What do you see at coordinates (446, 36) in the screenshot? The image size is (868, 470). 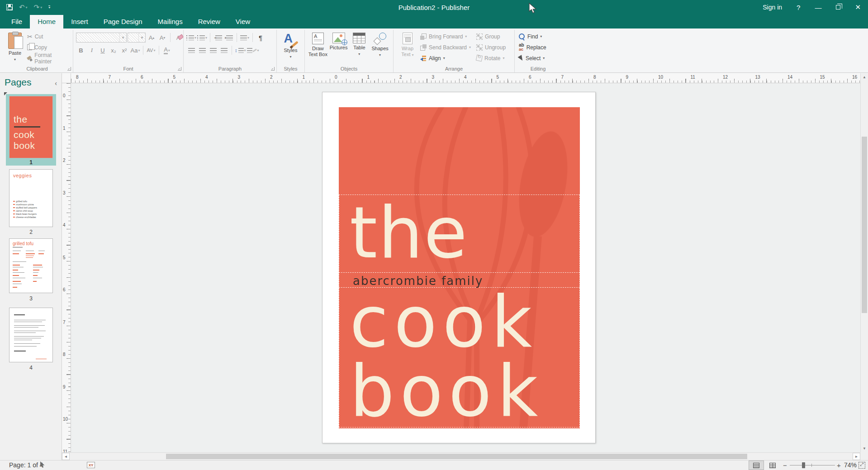 I see `bring-forward-button: Bring Forward▾` at bounding box center [446, 36].